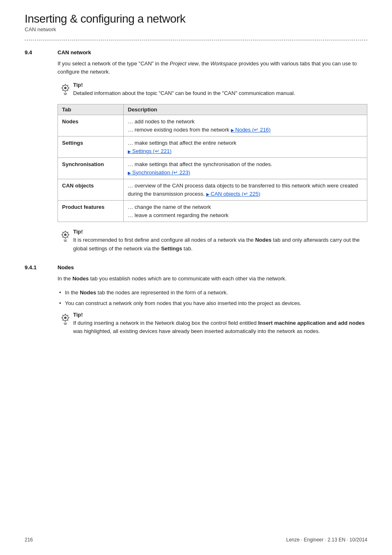 This screenshot has height=555, width=392. What do you see at coordinates (196, 22) in the screenshot?
I see `page-header: Inserting & configuring a network CAN ne…` at bounding box center [196, 22].